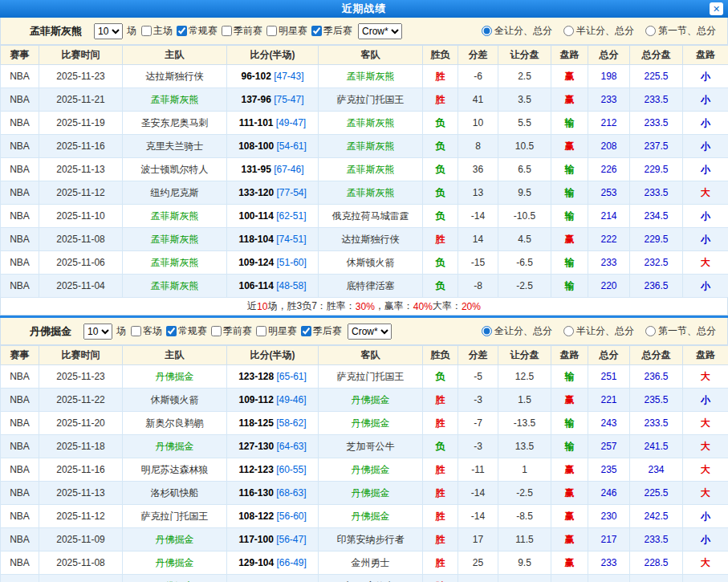 This screenshot has width=728, height=582. Describe the element at coordinates (609, 55) in the screenshot. I see `column-header: 总分` at that location.